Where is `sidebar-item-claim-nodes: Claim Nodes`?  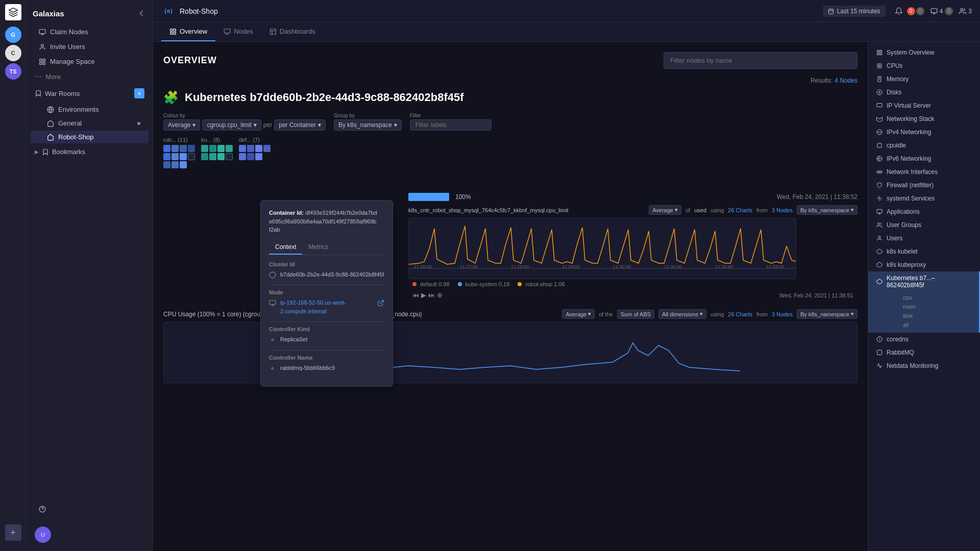 sidebar-item-claim-nodes: Claim Nodes is located at coordinates (90, 32).